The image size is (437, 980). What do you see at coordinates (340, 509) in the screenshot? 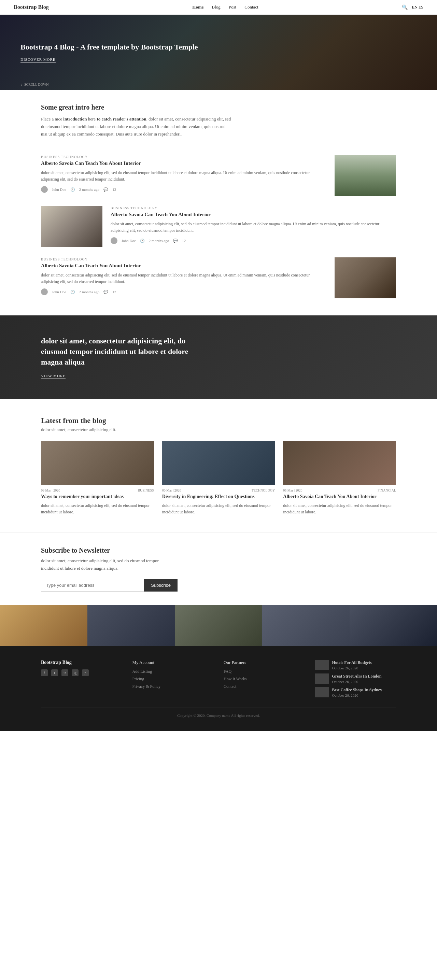
I see `latest-card-3-text: dolor sit amet, consectetur adipisicing …` at bounding box center [340, 509].